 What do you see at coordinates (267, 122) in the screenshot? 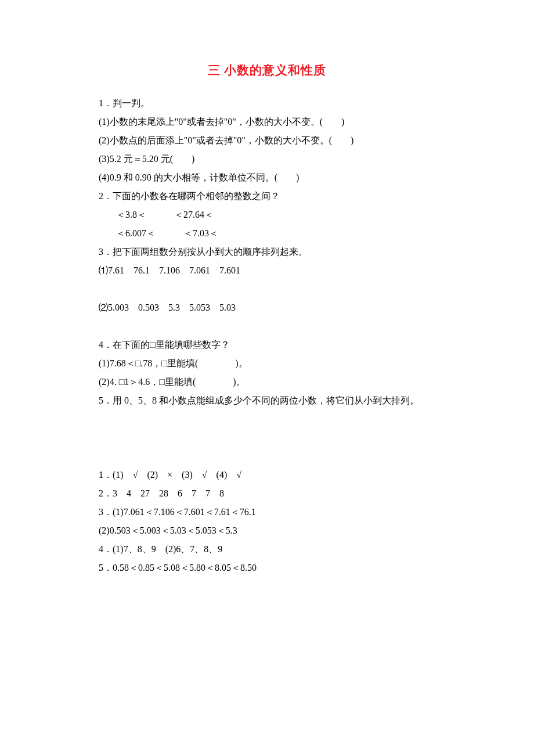
I see `q1-item-1: (1)小数的末尾添上"0"或者去掉"0"，小数的大小不变。( )` at bounding box center [267, 122].